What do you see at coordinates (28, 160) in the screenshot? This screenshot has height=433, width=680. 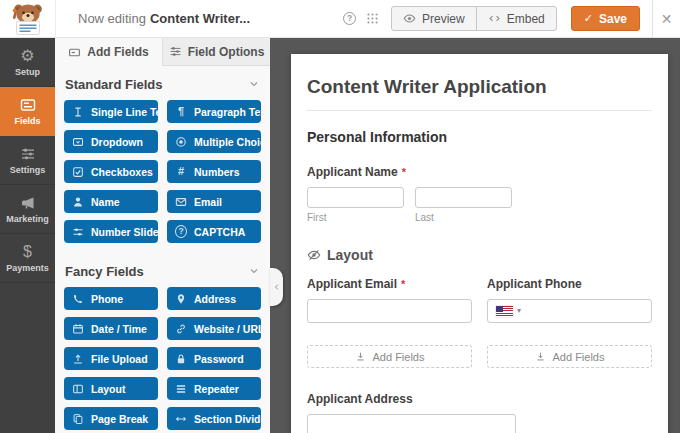 I see `sidebar-item-settings: Settings` at bounding box center [28, 160].